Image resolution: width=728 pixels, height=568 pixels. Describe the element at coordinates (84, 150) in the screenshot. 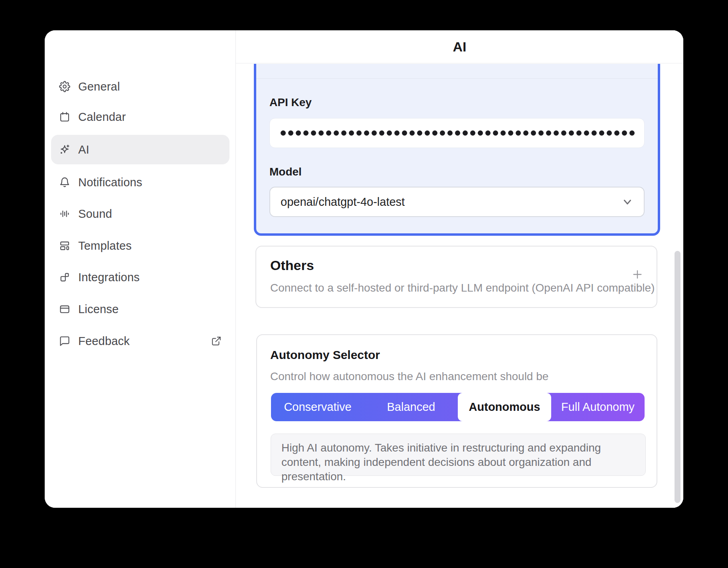

I see `sidebar-item-label: AI` at that location.